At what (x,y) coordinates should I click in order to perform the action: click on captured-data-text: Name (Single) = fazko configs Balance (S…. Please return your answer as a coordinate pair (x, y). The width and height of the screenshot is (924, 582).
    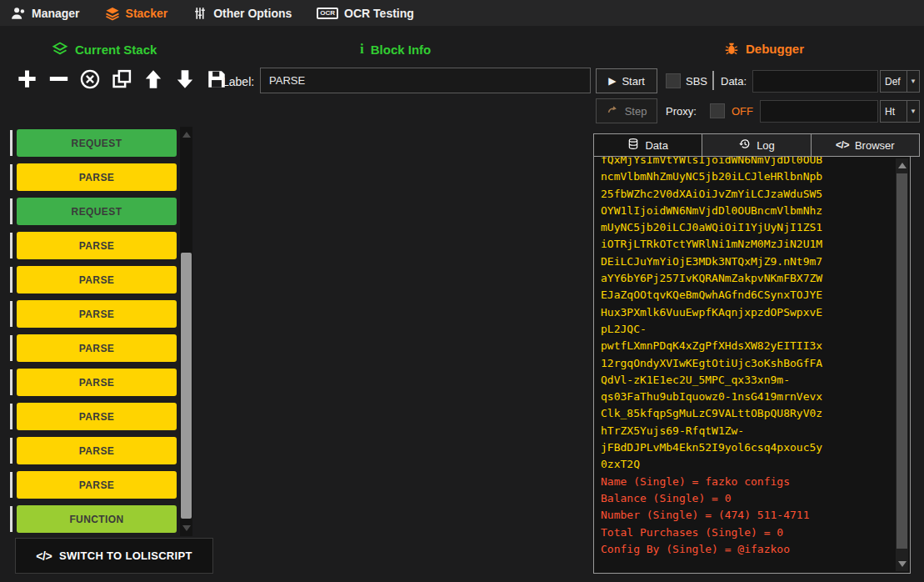
    Looking at the image, I should click on (743, 515).